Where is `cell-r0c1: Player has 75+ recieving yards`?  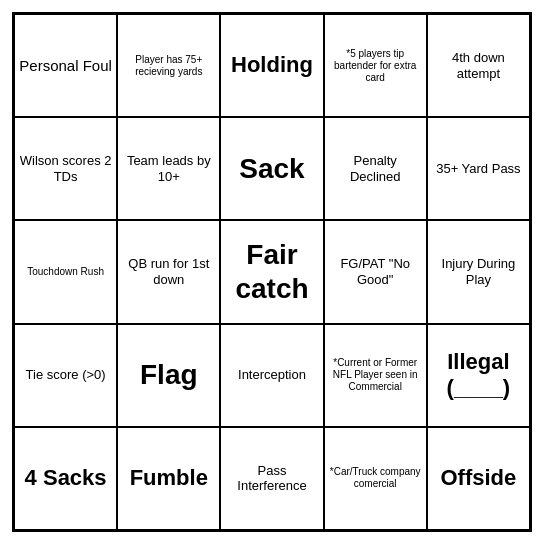 cell-r0c1: Player has 75+ recieving yards is located at coordinates (168, 66).